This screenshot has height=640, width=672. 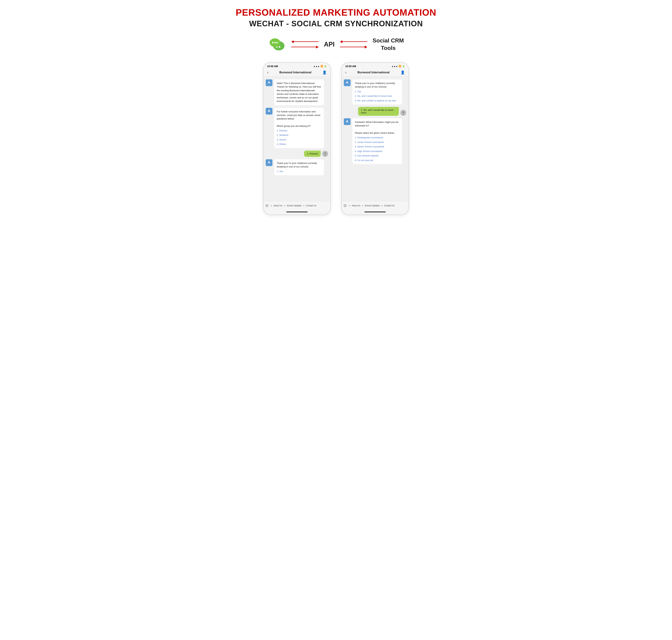 I want to click on api-label: API, so click(x=330, y=44).